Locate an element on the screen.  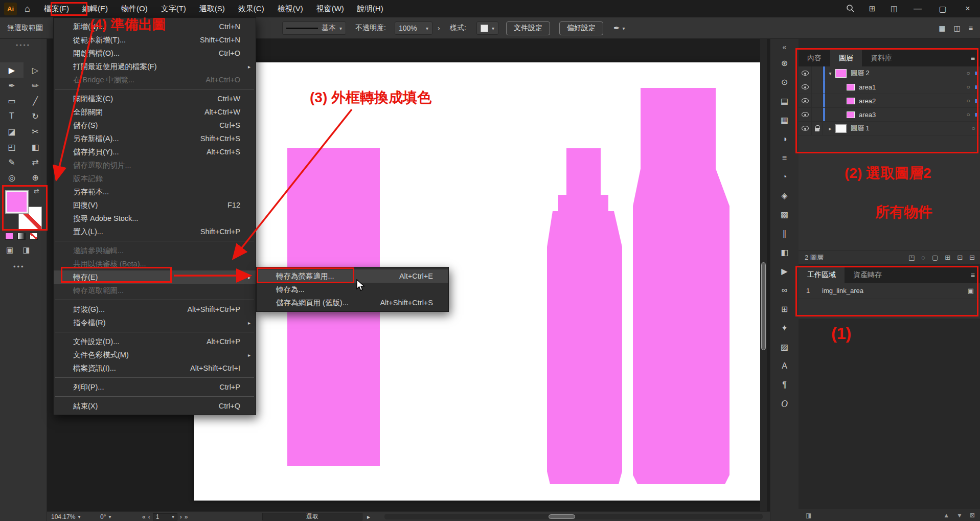
panel-tab: 工作區域 is located at coordinates (822, 275).